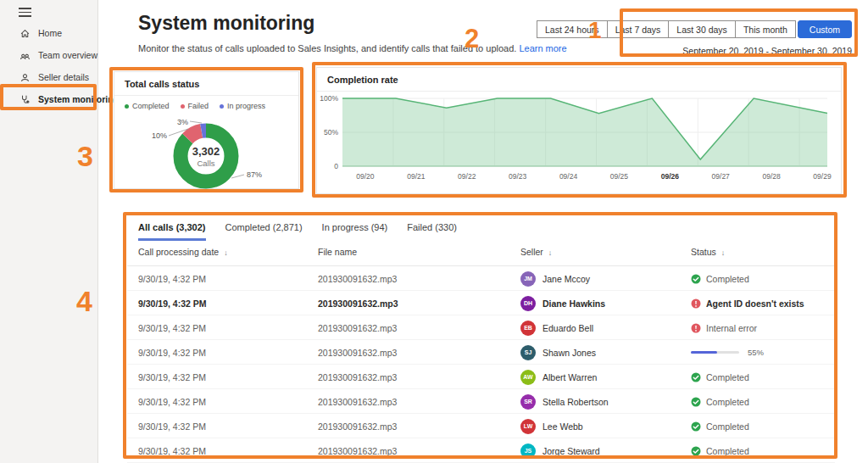 Image resolution: width=868 pixels, height=463 pixels. I want to click on sidebar-item-label: System monitoring, so click(78, 99).